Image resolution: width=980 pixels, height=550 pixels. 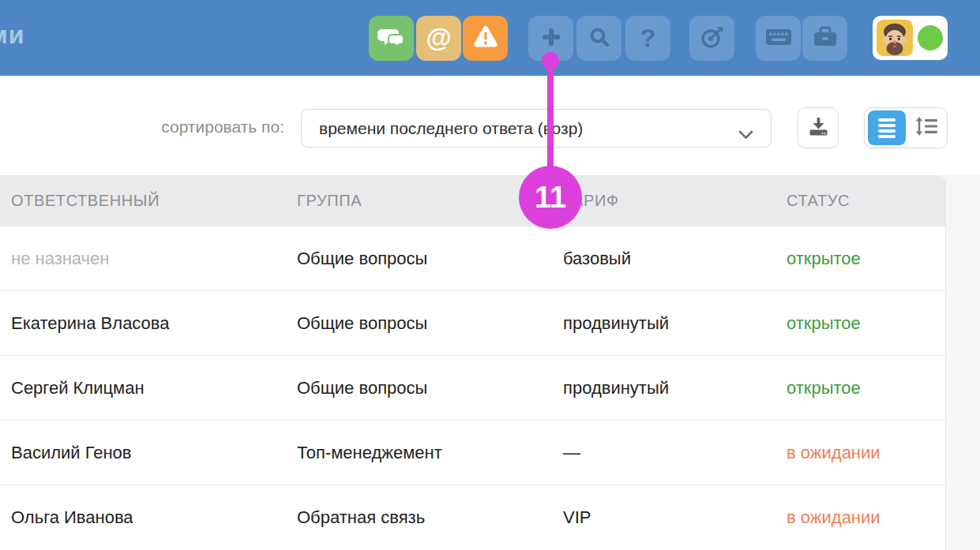 What do you see at coordinates (154, 453) in the screenshot?
I see `ticket-responsible: Василий Генов` at bounding box center [154, 453].